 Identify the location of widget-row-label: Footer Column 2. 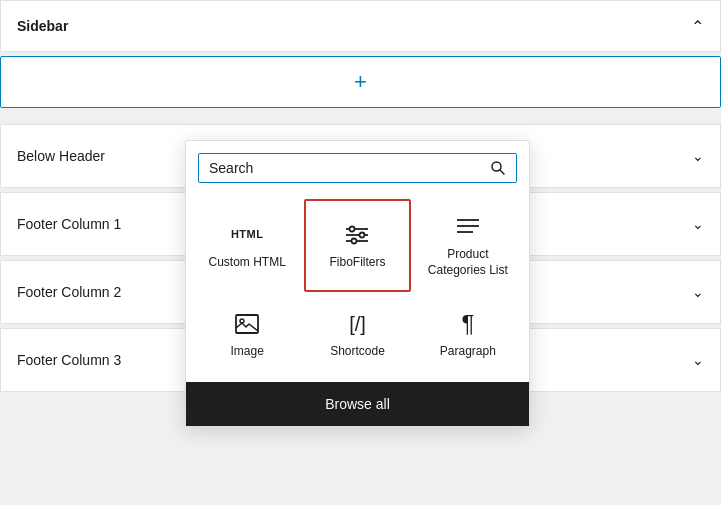
(69, 292).